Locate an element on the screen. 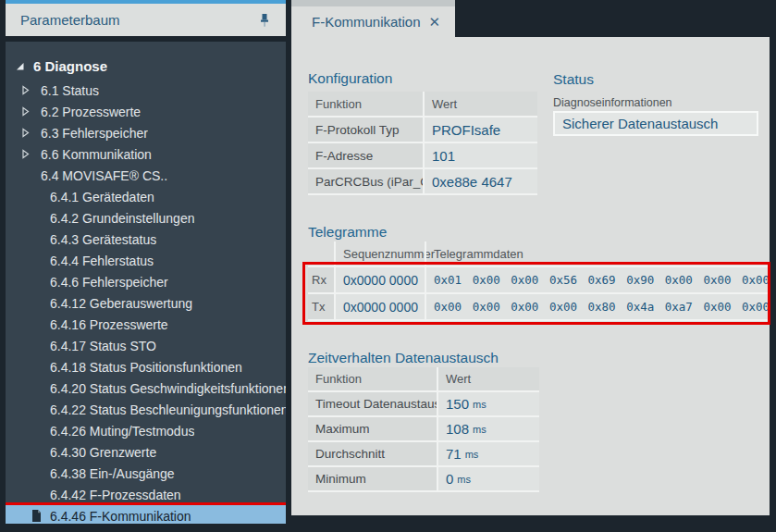 The height and width of the screenshot is (532, 776). column-header-telegrammdaten: Telegrammdaten is located at coordinates (596, 254).